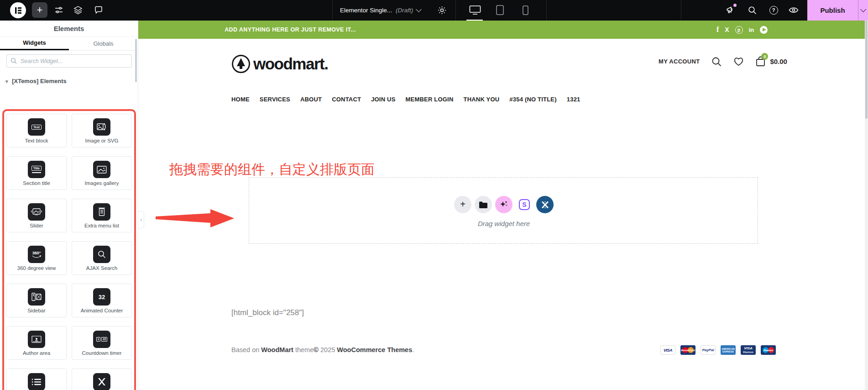 The width and height of the screenshot is (868, 390). What do you see at coordinates (35, 43) in the screenshot?
I see `tab-widgets: Widgets` at bounding box center [35, 43].